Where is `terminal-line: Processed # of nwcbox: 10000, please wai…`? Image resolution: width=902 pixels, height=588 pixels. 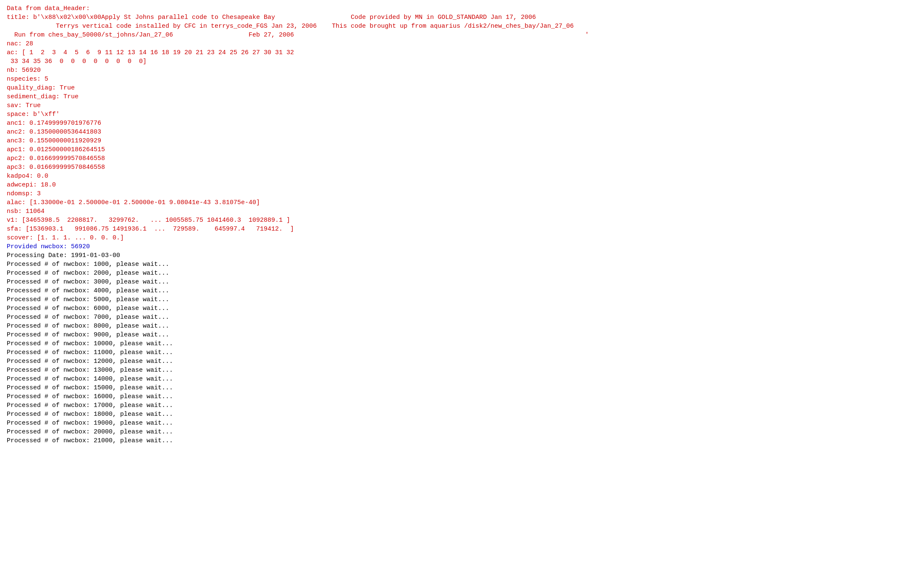 terminal-line: Processed # of nwcbox: 10000, please wai… is located at coordinates (90, 344).